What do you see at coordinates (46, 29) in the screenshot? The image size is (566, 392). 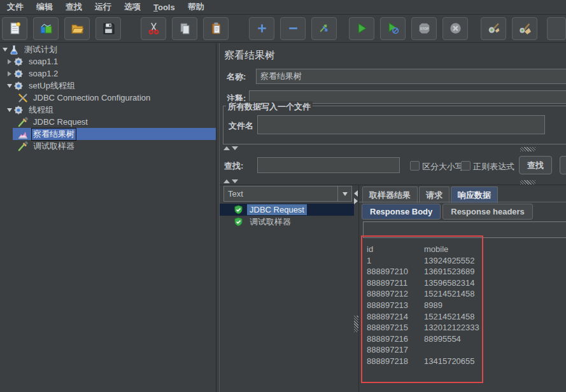 I see `templates-button` at bounding box center [46, 29].